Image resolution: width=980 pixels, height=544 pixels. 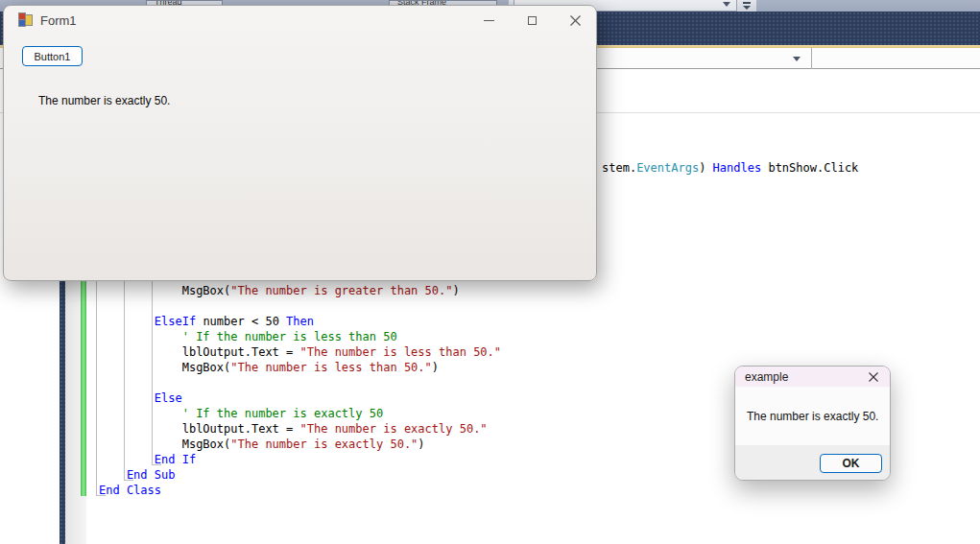 What do you see at coordinates (812, 423) in the screenshot?
I see `message-dialog: example The number is exactly 50. OK` at bounding box center [812, 423].